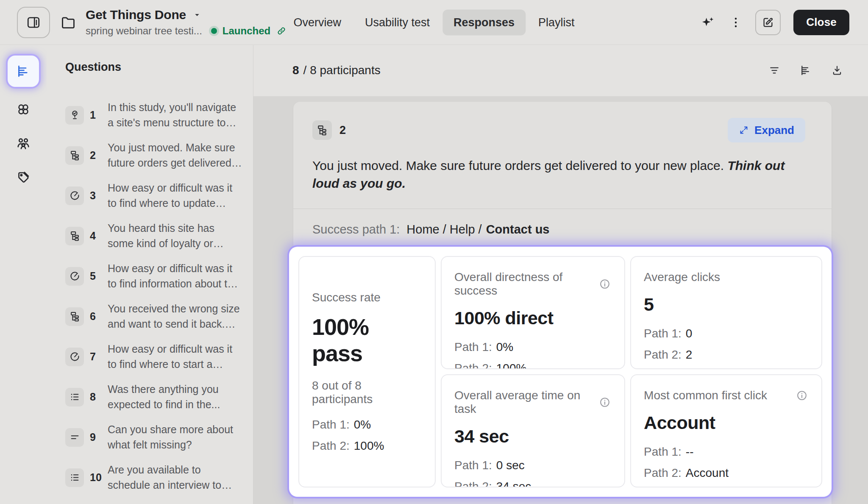 The height and width of the screenshot is (504, 868). Describe the element at coordinates (96, 357) in the screenshot. I see `question-number: 7` at that location.